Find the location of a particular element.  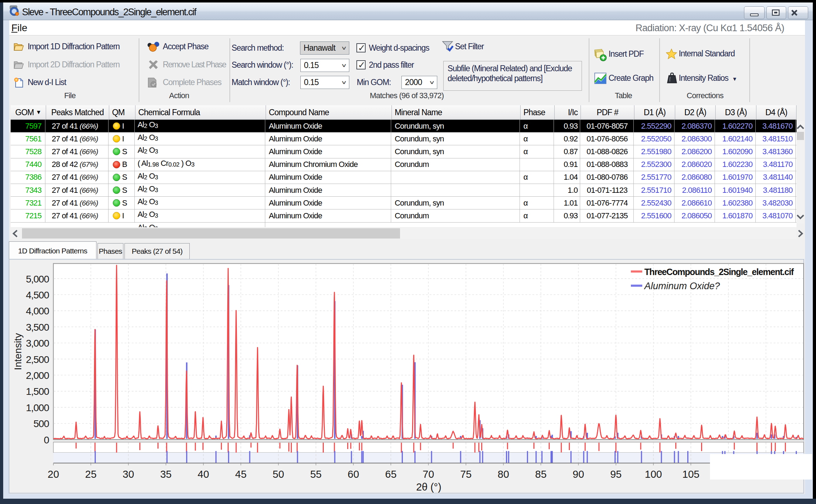

svg-text: 75 is located at coordinates (466, 474).